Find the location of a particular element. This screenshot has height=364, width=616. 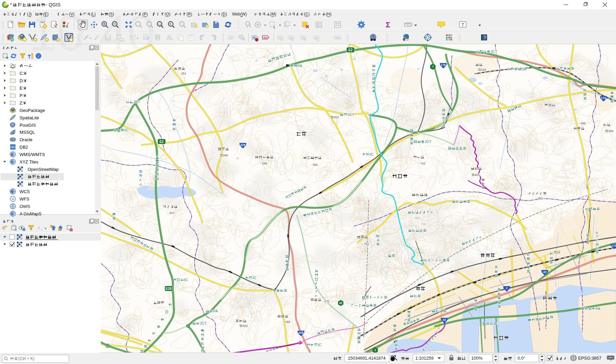

svg-text: 800 is located at coordinates (418, 218).